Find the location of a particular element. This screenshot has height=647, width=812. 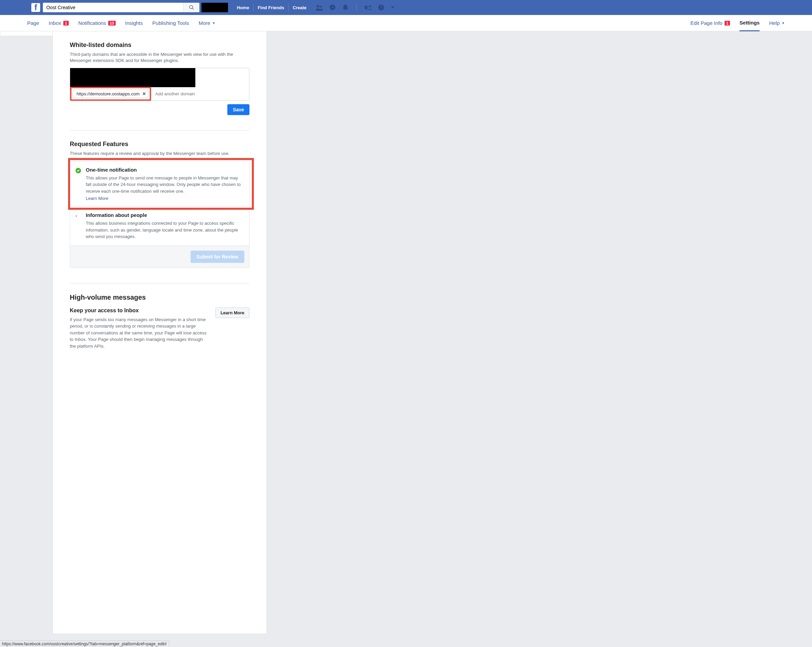

notifications-icon is located at coordinates (345, 8).